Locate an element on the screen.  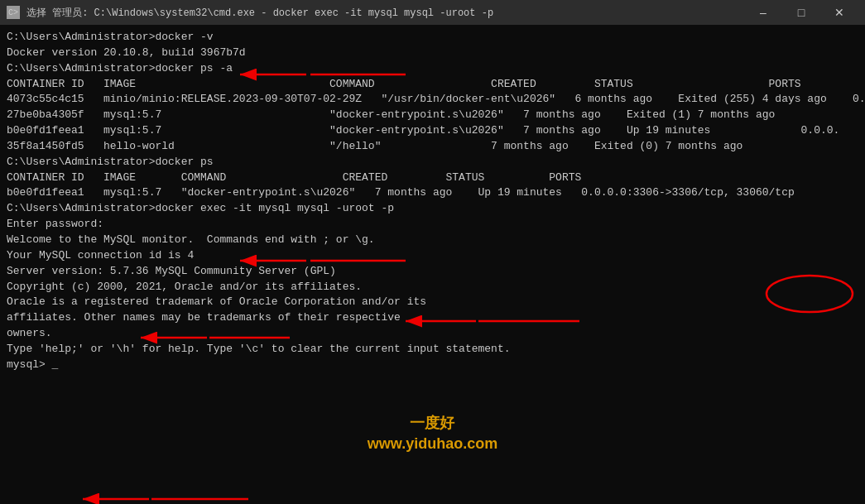
title-bar-left: C> 选择 管理员: C:\Windows\system32\cmd.exe -… is located at coordinates (250, 13).